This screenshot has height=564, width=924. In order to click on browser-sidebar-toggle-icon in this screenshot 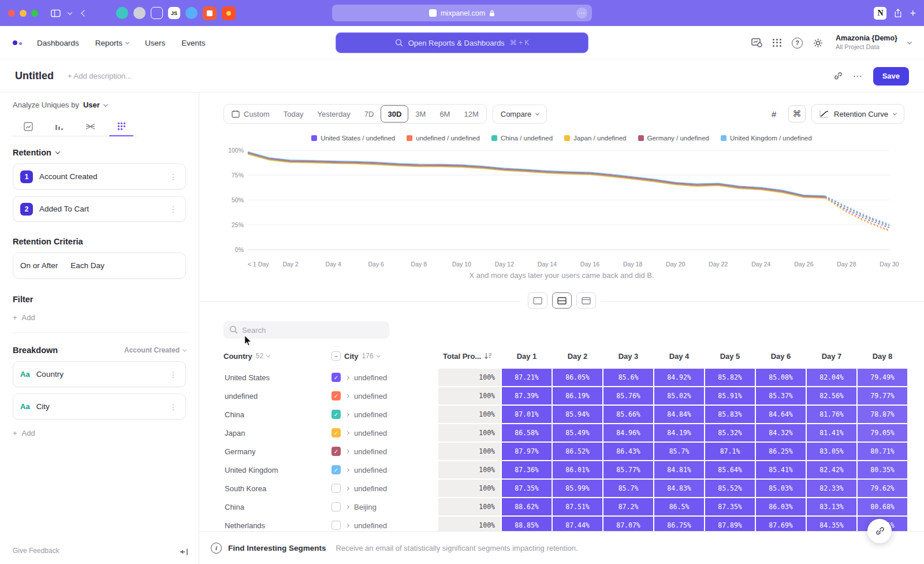, I will do `click(55, 13)`.